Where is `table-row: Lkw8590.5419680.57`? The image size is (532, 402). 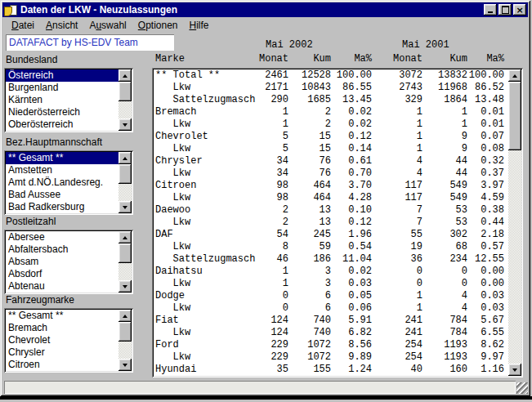
table-row: Lkw8590.5419680.57 is located at coordinates (331, 247).